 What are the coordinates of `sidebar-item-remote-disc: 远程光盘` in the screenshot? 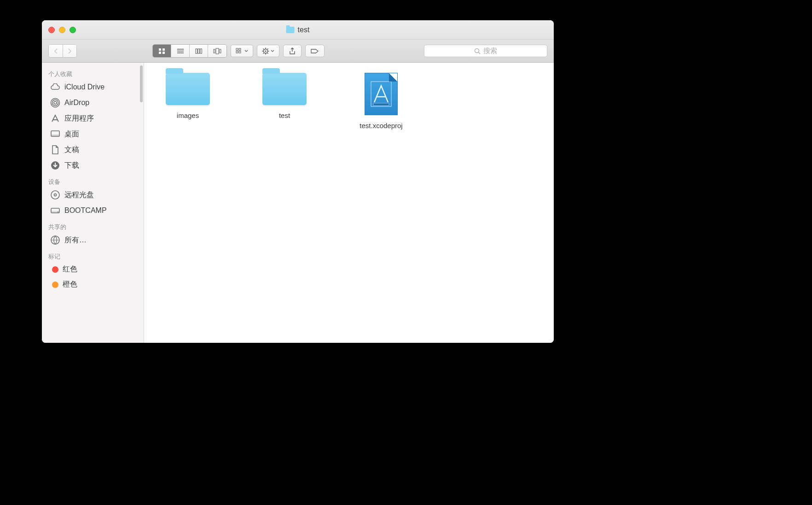 It's located at (93, 195).